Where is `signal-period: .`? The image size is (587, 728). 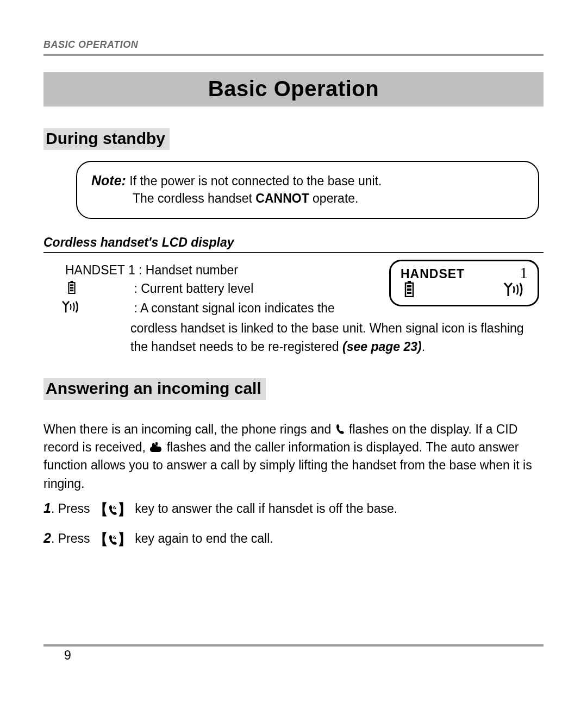 signal-period: . is located at coordinates (423, 347).